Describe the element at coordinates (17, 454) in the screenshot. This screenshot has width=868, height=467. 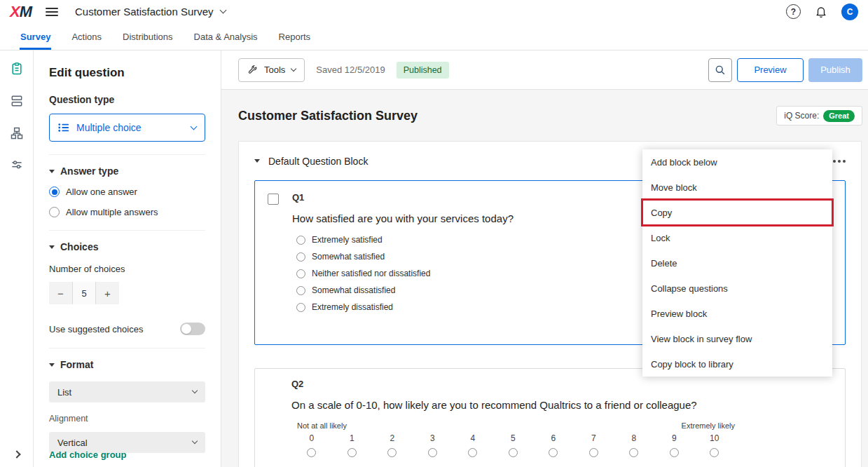
I see `expand-rail-button` at that location.